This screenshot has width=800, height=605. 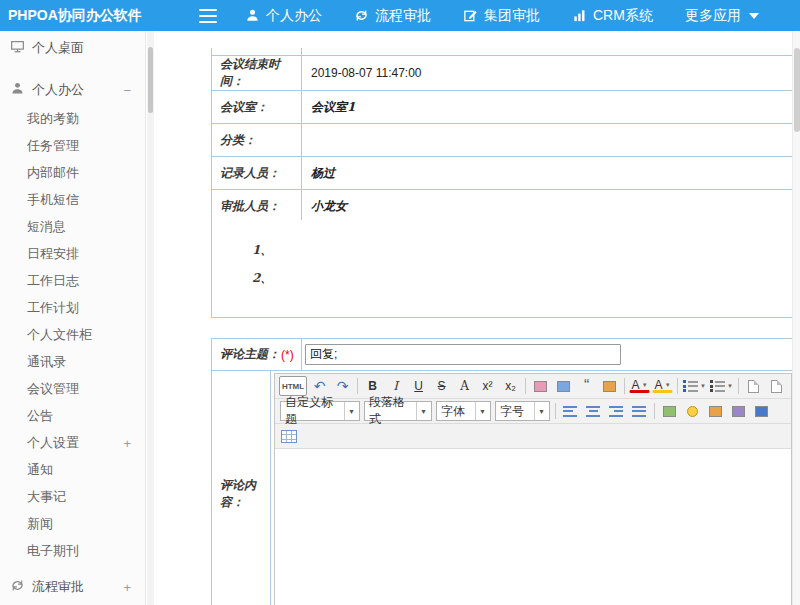 I want to click on bold-button: B, so click(x=372, y=386).